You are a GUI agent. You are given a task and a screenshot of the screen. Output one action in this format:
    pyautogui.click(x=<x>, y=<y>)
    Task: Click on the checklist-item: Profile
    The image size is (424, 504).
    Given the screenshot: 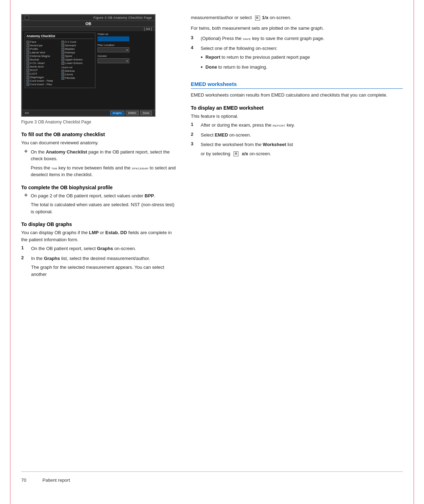 What is the action you would take?
    pyautogui.click(x=42, y=49)
    